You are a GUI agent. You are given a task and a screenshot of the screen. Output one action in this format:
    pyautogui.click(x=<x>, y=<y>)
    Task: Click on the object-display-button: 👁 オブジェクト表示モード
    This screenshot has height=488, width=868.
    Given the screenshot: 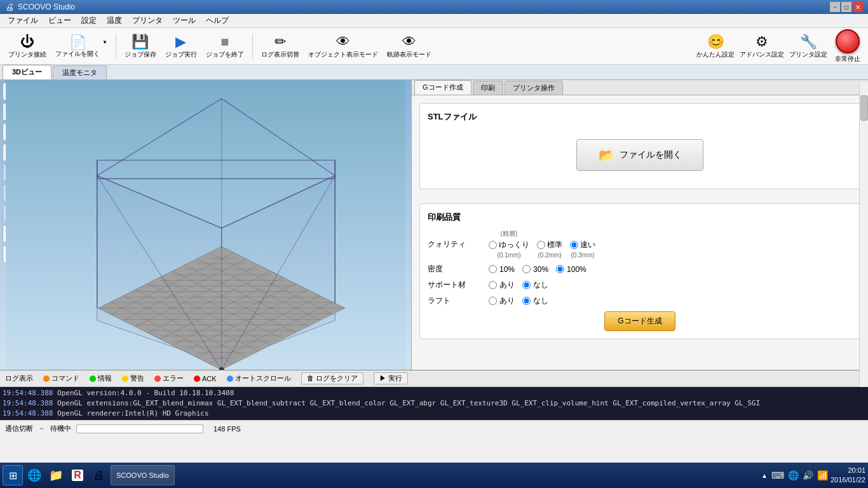 What is the action you would take?
    pyautogui.click(x=343, y=46)
    